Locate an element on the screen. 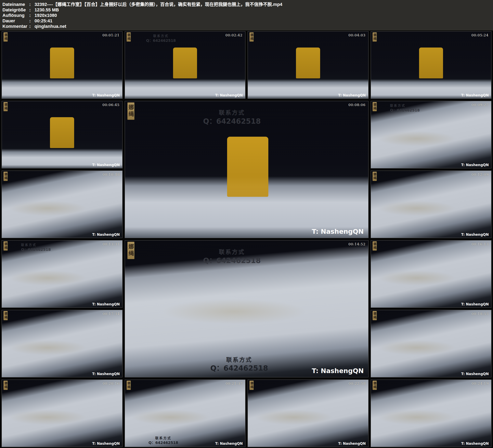  timestamp-overlay: 00:21:37 is located at coordinates (234, 383).